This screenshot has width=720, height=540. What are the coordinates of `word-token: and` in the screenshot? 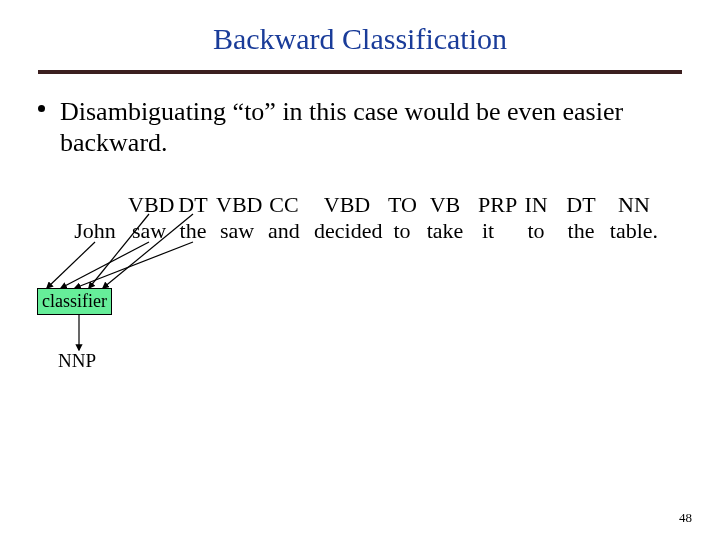 It's located at (284, 231).